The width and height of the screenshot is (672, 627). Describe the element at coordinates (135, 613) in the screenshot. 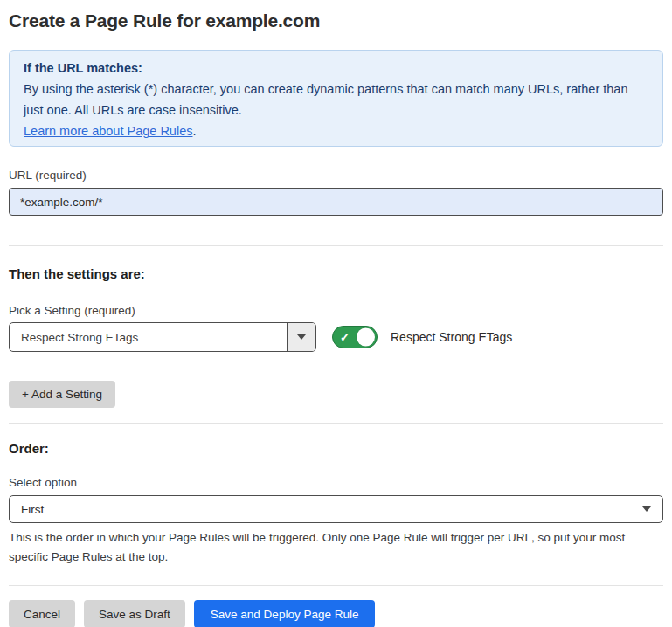

I see `save-draft-button: Save as Draft` at that location.